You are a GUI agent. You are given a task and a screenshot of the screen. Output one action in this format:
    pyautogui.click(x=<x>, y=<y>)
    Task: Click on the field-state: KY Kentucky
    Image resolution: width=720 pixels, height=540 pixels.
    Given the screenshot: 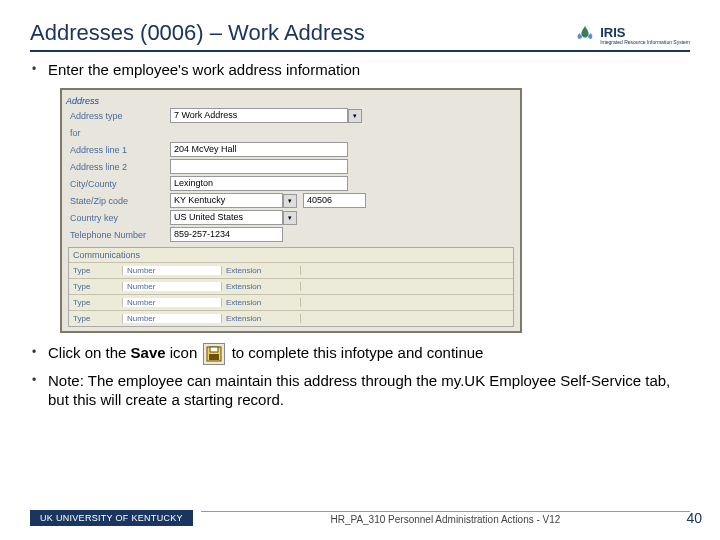 What is the action you would take?
    pyautogui.click(x=226, y=200)
    